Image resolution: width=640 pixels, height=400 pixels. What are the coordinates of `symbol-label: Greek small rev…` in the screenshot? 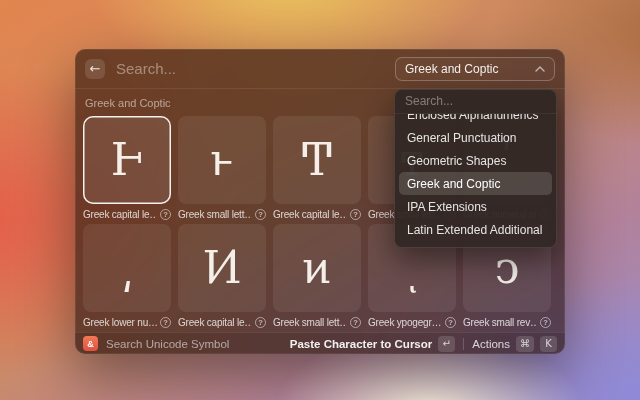 It's located at (500, 322).